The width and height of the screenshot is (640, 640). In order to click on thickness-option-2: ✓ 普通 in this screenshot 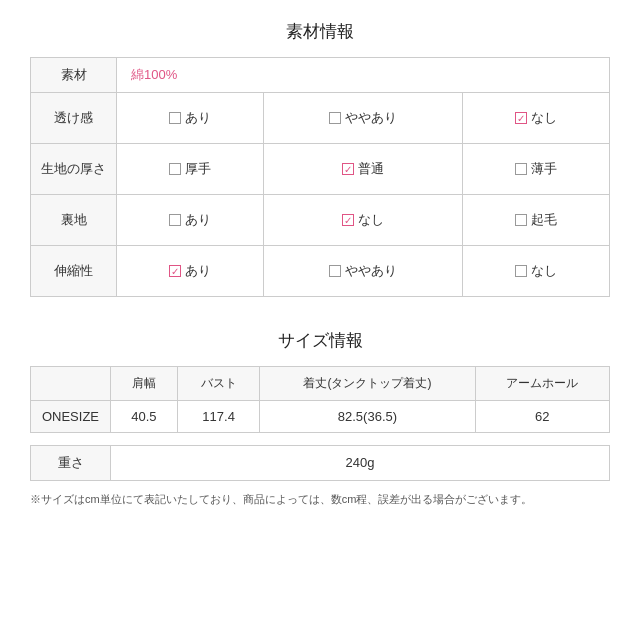, I will do `click(363, 170)`.